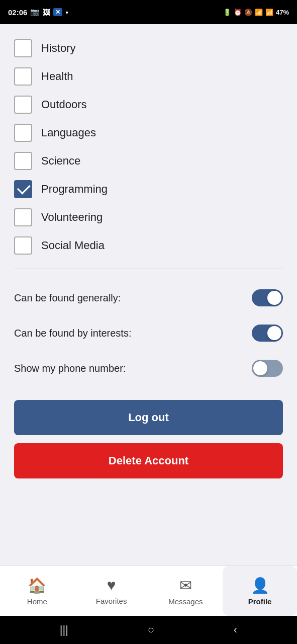  I want to click on checkbox-health, so click(23, 76).